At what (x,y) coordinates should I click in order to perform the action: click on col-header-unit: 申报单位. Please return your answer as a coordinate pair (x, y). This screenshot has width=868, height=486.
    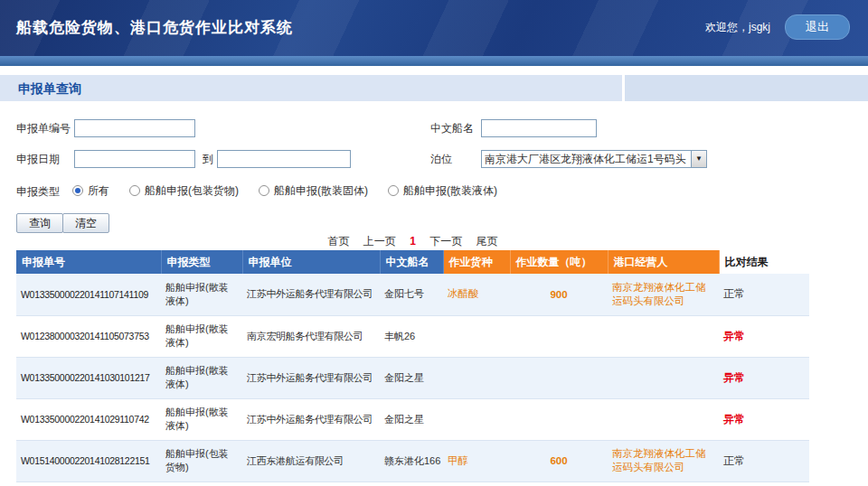
    Looking at the image, I should click on (311, 262).